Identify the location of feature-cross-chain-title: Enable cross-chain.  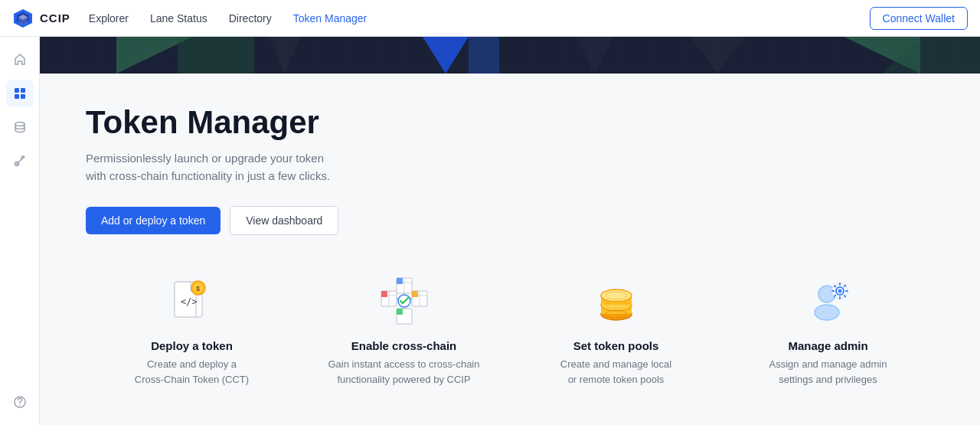
(404, 346).